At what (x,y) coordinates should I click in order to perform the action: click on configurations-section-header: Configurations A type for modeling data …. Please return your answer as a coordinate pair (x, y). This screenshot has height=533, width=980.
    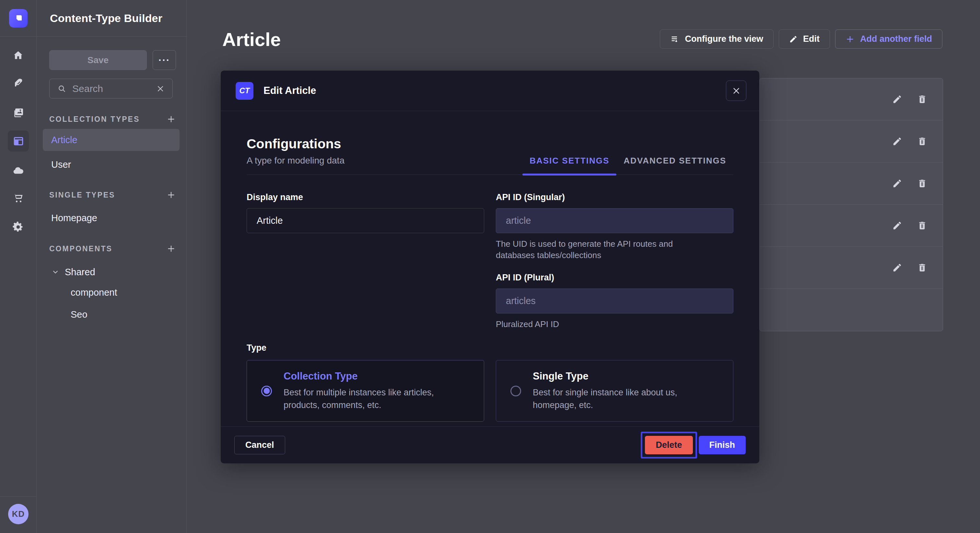
    Looking at the image, I should click on (490, 156).